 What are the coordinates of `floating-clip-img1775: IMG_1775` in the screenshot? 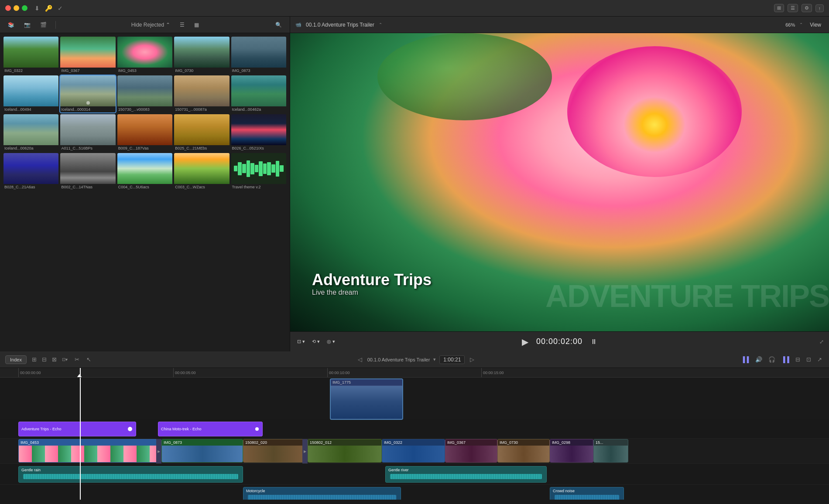 It's located at (367, 399).